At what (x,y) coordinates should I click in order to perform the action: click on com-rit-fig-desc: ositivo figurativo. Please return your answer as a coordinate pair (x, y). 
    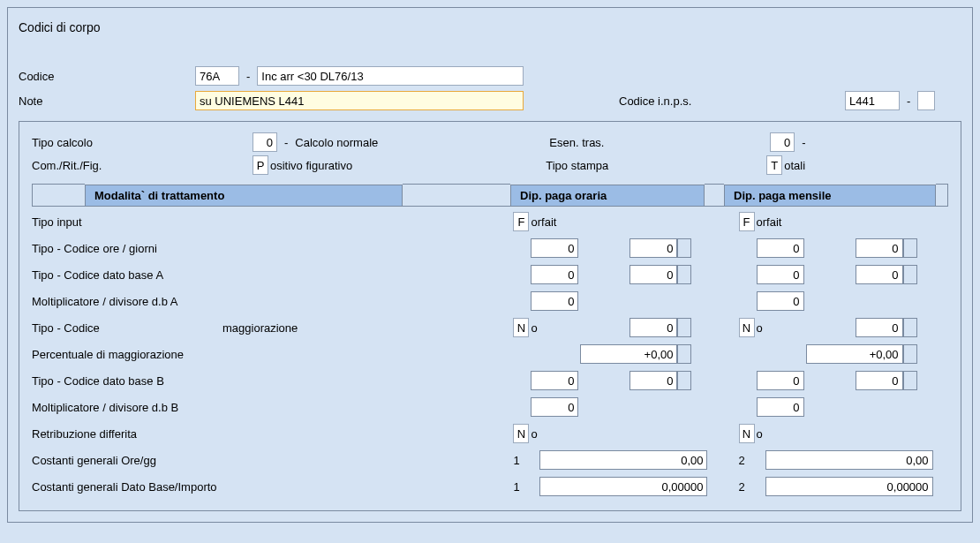
    Looking at the image, I should click on (311, 166).